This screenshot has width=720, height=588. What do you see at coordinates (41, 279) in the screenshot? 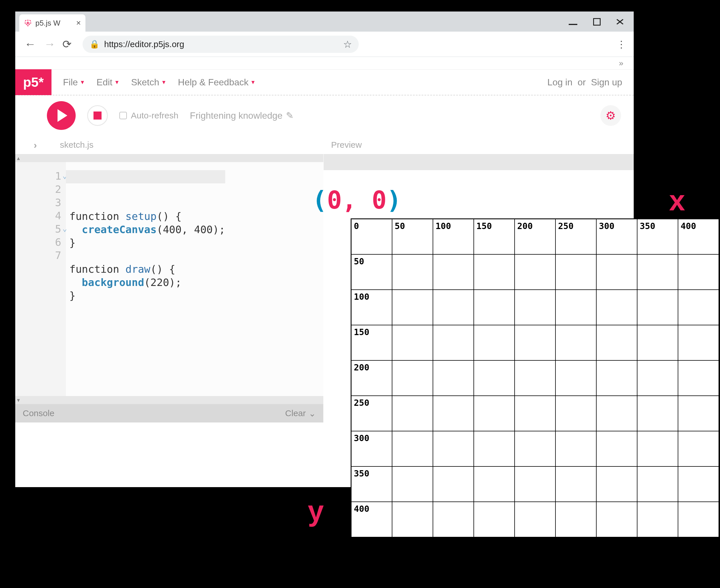
I see `line-gutter: 1234567` at bounding box center [41, 279].